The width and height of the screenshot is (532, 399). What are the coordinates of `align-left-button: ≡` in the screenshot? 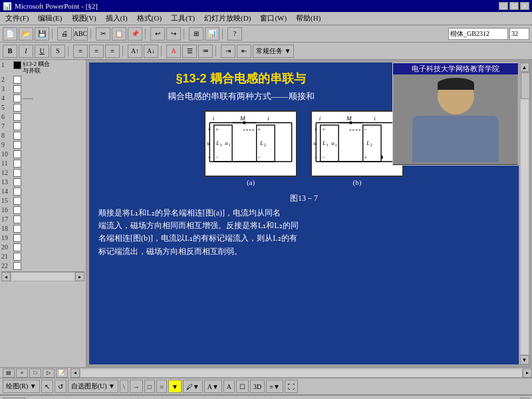 It's located at (80, 51).